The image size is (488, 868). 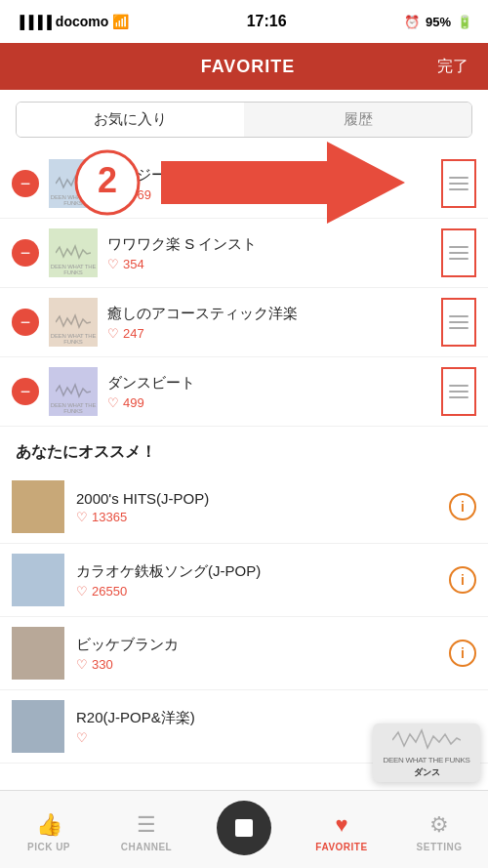 I want to click on favorite-likes-3: ♡ 247, so click(x=274, y=334).